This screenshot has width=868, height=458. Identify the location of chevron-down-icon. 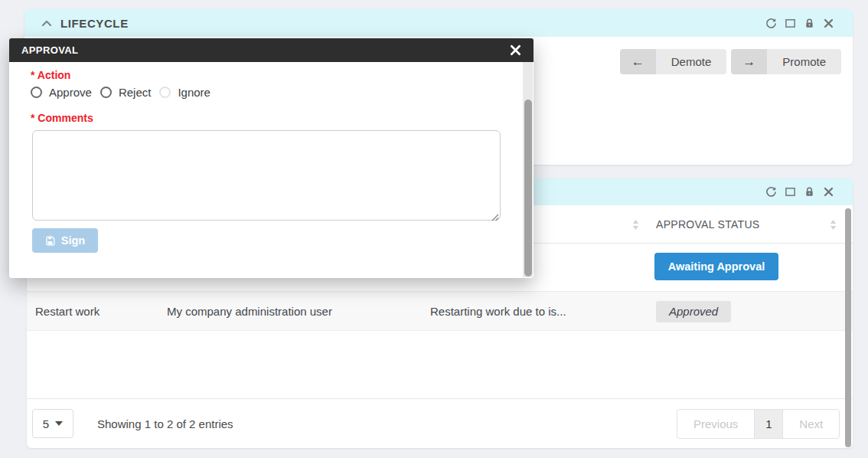
(59, 424).